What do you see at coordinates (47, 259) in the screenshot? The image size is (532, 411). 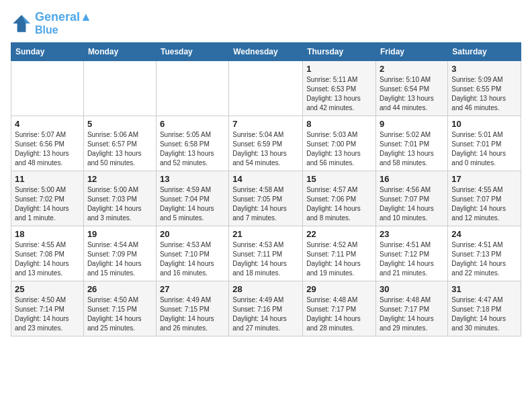 I see `day-info: Sunrise: 4:55 AMSunset: 7:08 PMDaylight:…` at bounding box center [47, 259].